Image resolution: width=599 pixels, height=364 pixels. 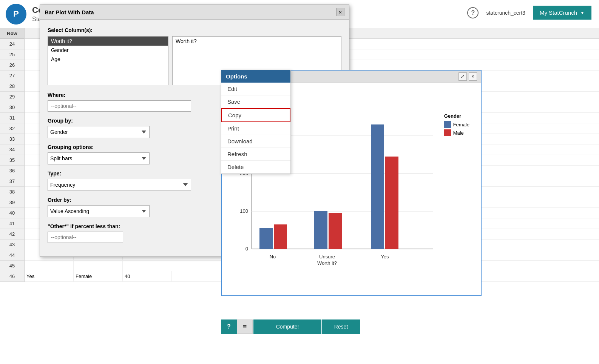 I want to click on bar-yes-male, so click(x=392, y=203).